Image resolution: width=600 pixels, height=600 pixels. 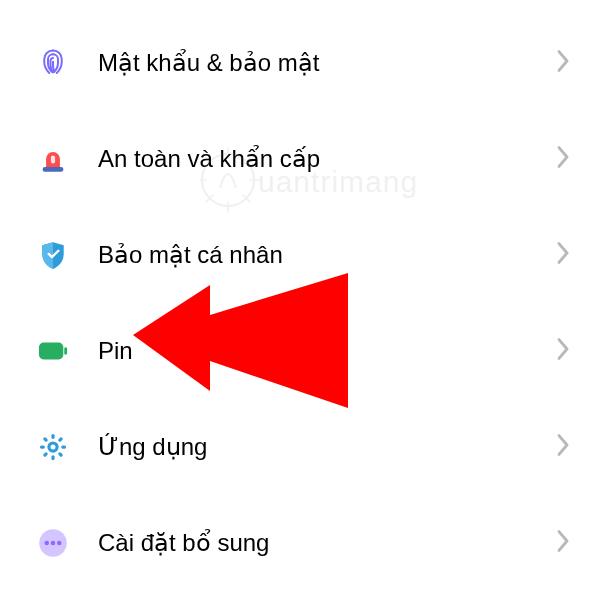 What do you see at coordinates (327, 63) in the screenshot?
I see `settings-item-label: Mật khẩu & bảo mật` at bounding box center [327, 63].